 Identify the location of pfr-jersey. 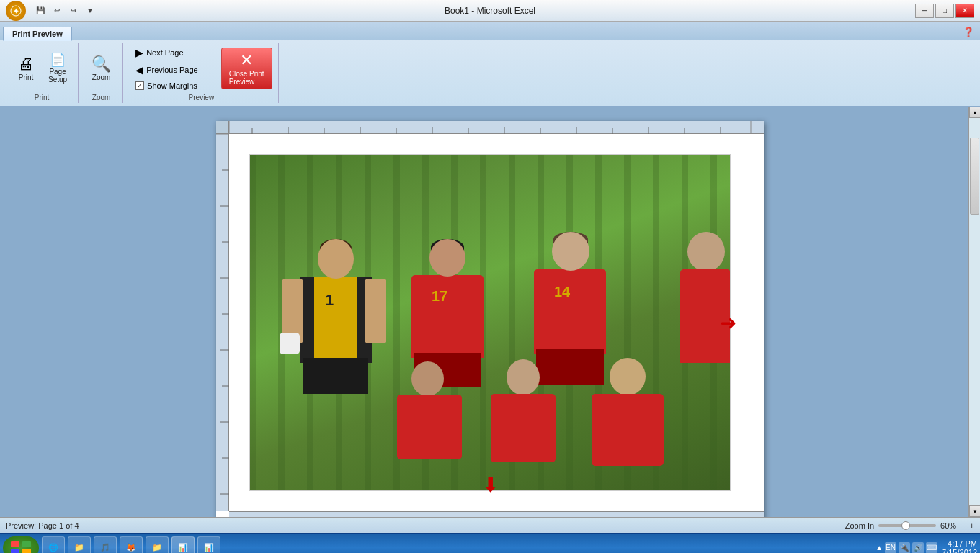
(628, 430).